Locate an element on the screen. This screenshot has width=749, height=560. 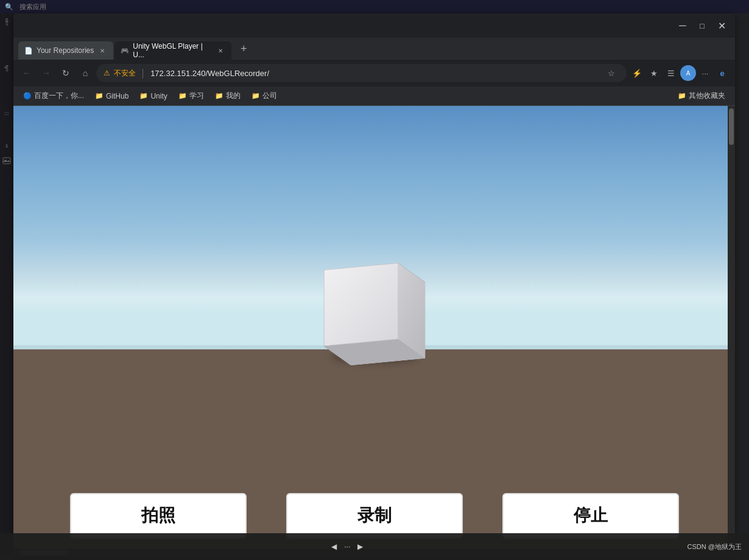
bookmark-study: 📁 学习 is located at coordinates (191, 96).